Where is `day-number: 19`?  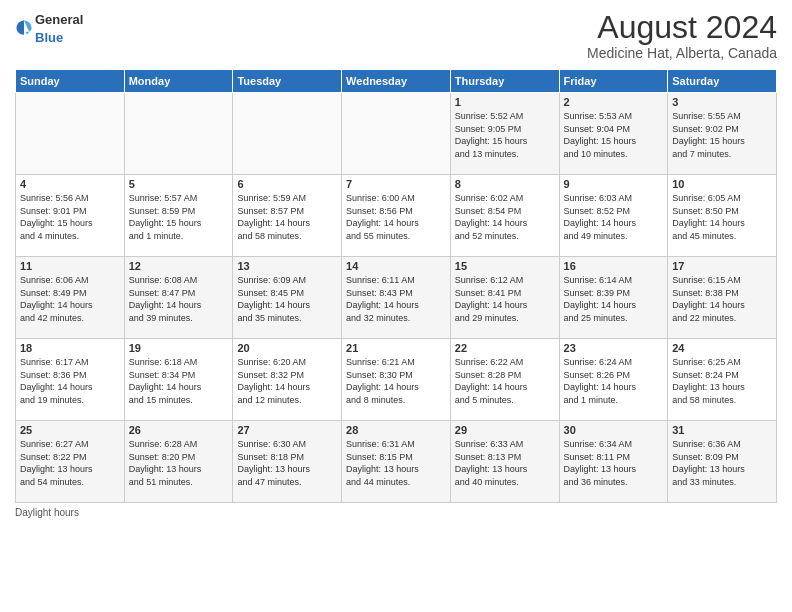 day-number: 19 is located at coordinates (179, 348).